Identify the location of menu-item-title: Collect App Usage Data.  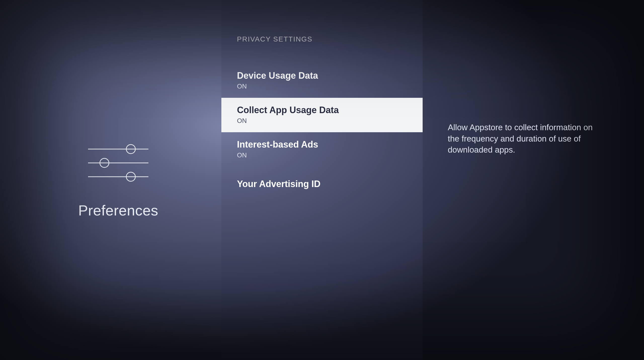
(322, 110).